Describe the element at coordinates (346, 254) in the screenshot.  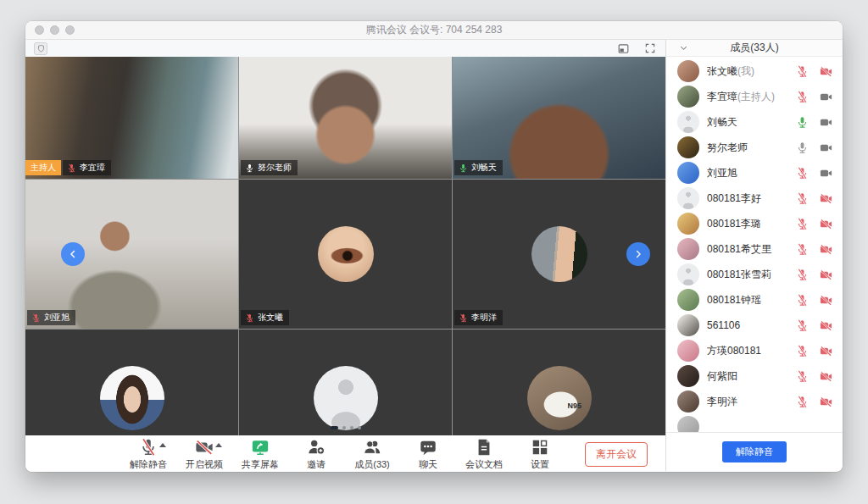
I see `video-tile: 张文曦` at that location.